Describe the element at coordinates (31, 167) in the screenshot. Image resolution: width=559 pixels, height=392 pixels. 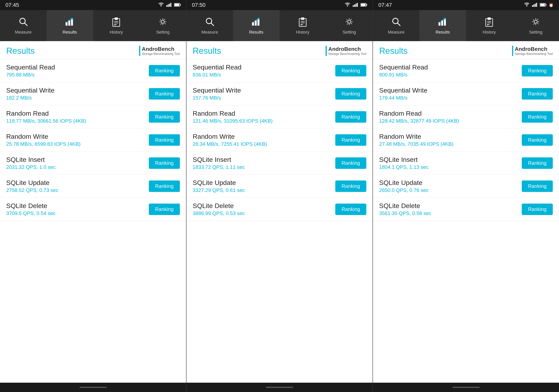
I see `bench-value: 2031.32 QPS, 1.0 sec` at that location.